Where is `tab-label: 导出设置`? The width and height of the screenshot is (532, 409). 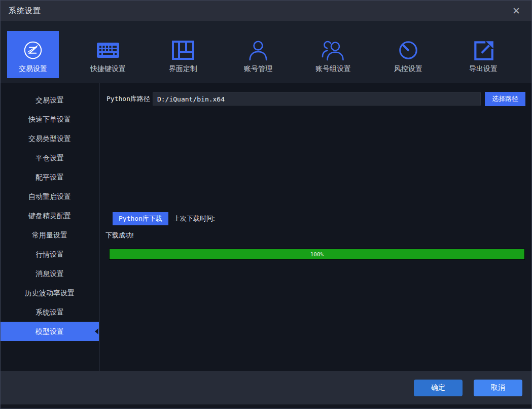 tab-label: 导出设置 is located at coordinates (483, 69).